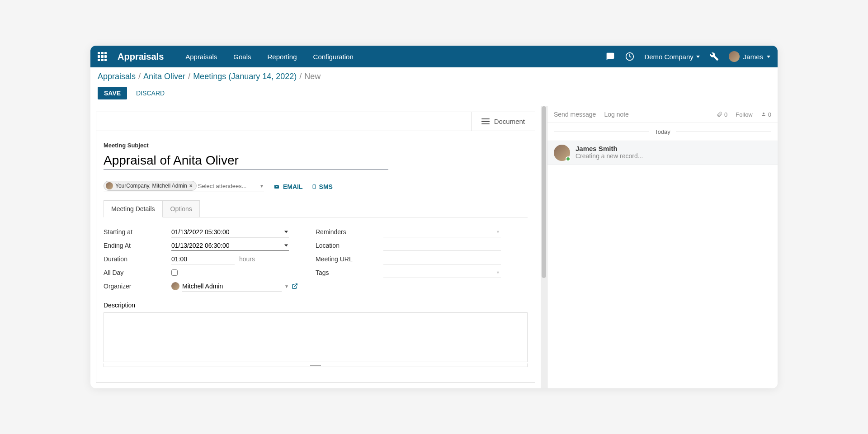 This screenshot has width=868, height=434. Describe the element at coordinates (421, 259) in the screenshot. I see `field-meeting-url: Meeting URL` at that location.